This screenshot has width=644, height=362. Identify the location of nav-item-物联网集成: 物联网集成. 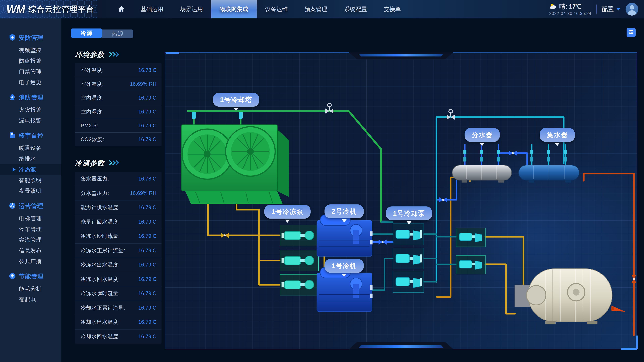
(234, 9).